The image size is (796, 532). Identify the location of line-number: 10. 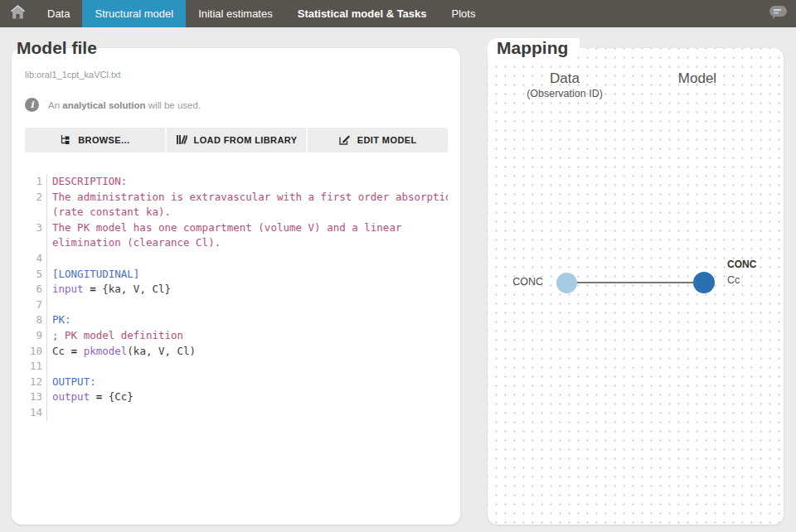
(36, 351).